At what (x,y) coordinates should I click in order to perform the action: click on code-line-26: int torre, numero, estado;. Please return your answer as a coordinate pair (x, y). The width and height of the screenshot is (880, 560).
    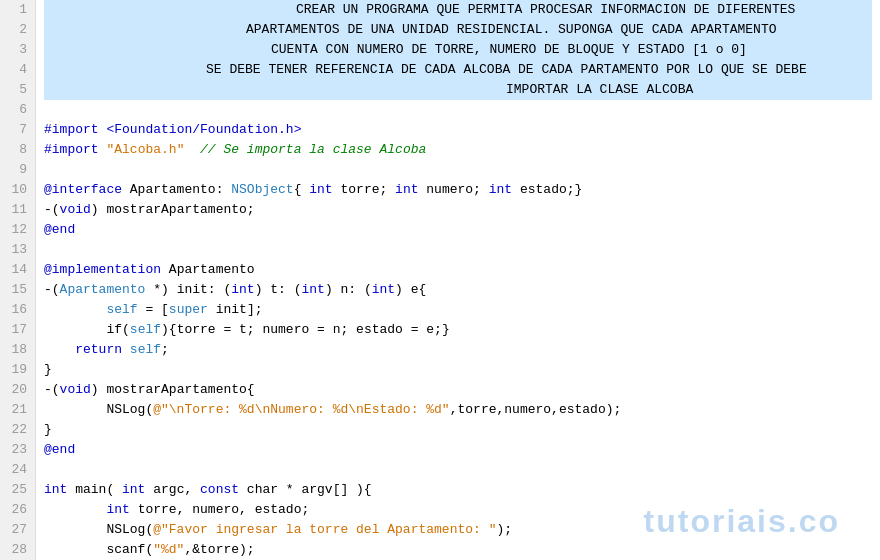
    Looking at the image, I should click on (458, 510).